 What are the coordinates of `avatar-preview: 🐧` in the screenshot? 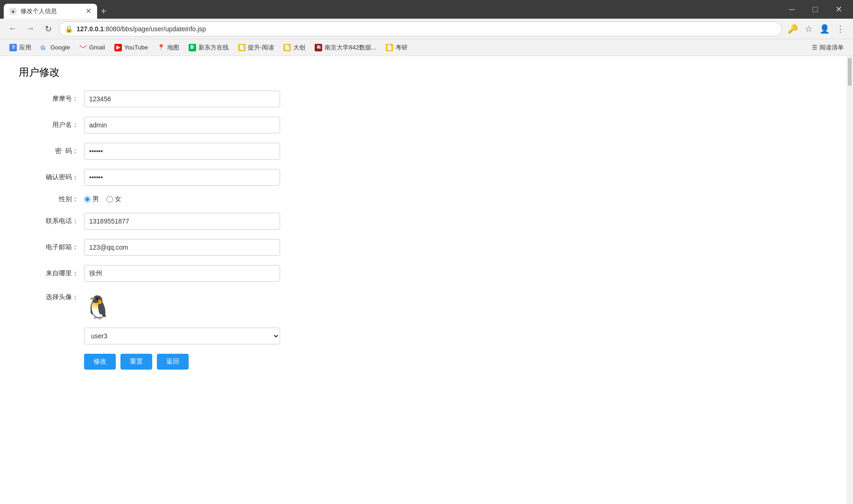 It's located at (98, 308).